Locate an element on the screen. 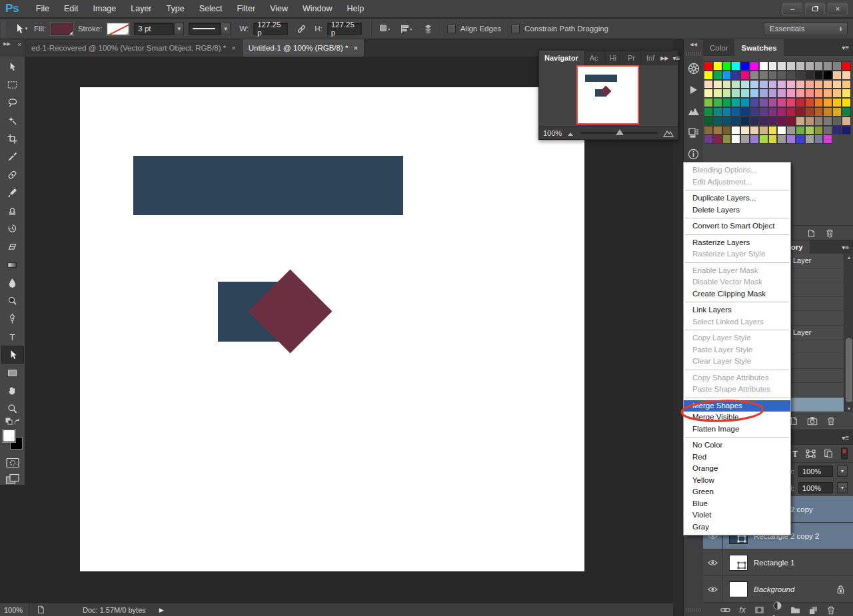  path-operations-button: ▾ is located at coordinates (385, 29).